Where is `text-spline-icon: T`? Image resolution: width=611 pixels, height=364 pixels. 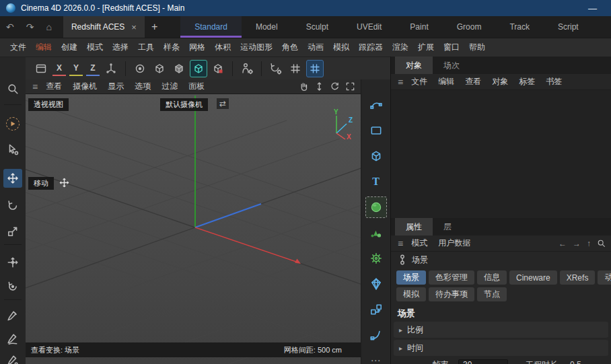 text-spline-icon: T is located at coordinates (376, 182).